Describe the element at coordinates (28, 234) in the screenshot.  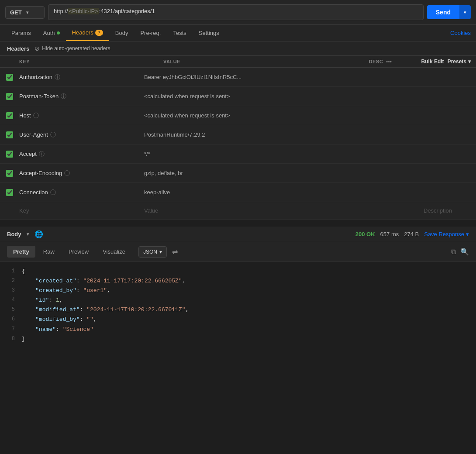
I see `body-chevron-icon: ▾` at that location.